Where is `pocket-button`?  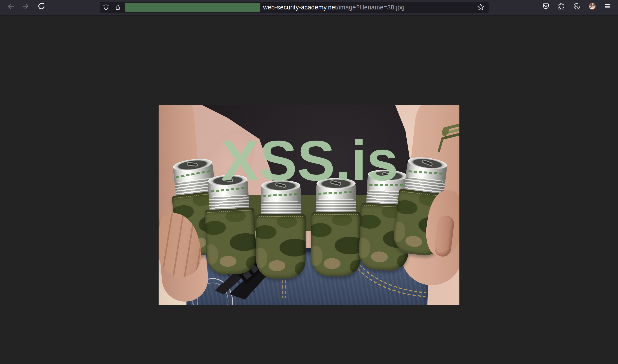
pocket-button is located at coordinates (546, 6).